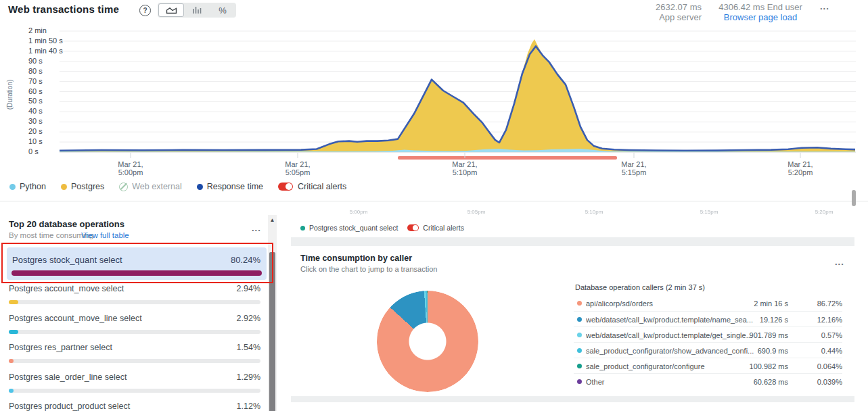  Describe the element at coordinates (131, 172) in the screenshot. I see `x-tick-line2: 5:00pm` at that location.